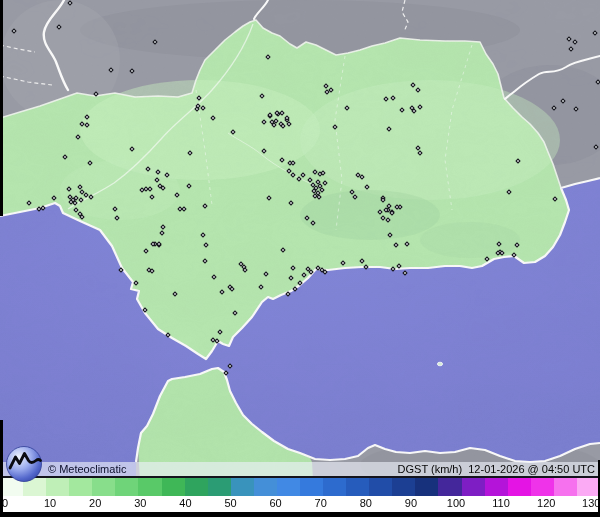  I want to click on scale-tick-label: 100, so click(456, 503).